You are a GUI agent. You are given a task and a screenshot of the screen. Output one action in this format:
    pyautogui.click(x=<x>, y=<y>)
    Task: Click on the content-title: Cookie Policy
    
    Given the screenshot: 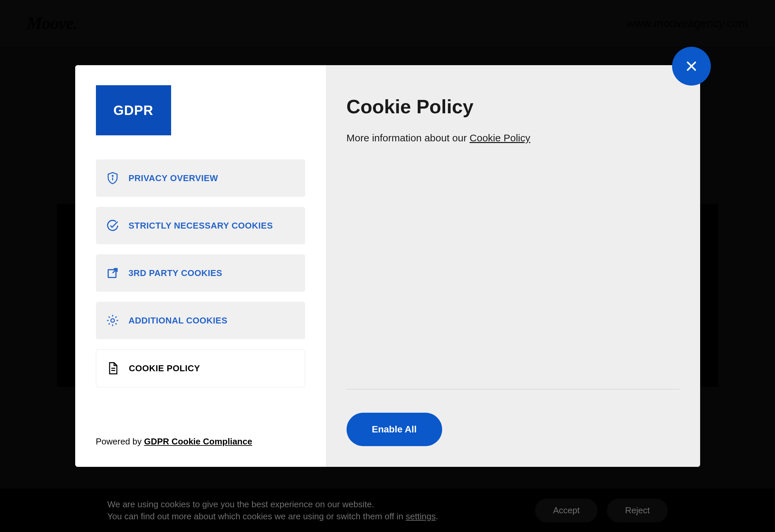 What is the action you would take?
    pyautogui.click(x=513, y=106)
    